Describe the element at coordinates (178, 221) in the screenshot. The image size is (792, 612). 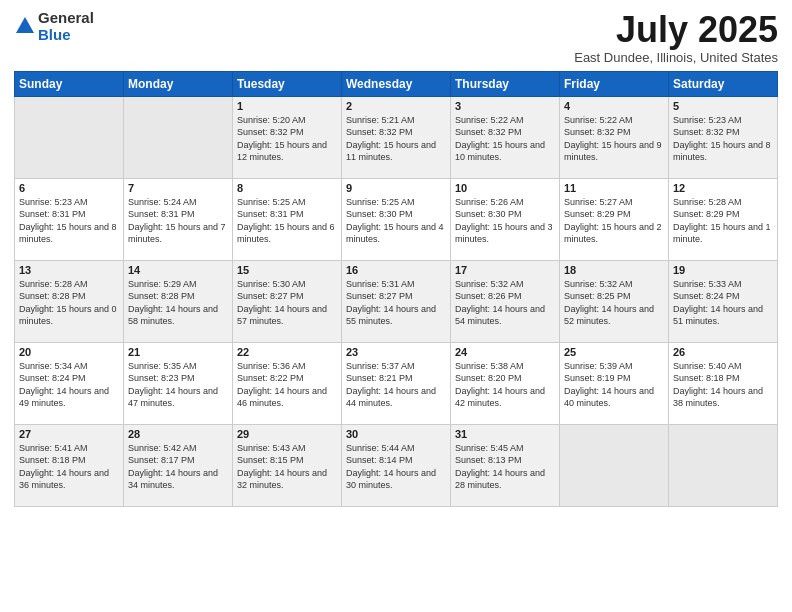
I see `day-info: Sunrise: 5:24 AM Sunset: 8:31 PM Dayligh…` at that location.